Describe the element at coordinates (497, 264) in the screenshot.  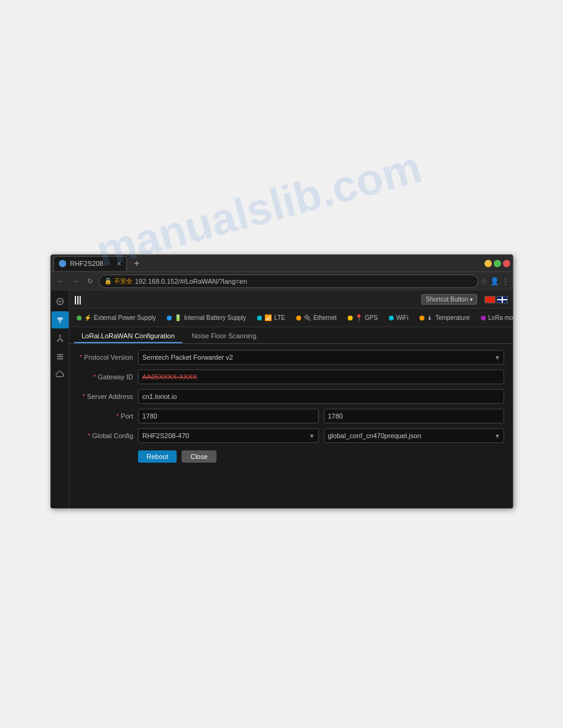
I see `maximize-button` at that location.